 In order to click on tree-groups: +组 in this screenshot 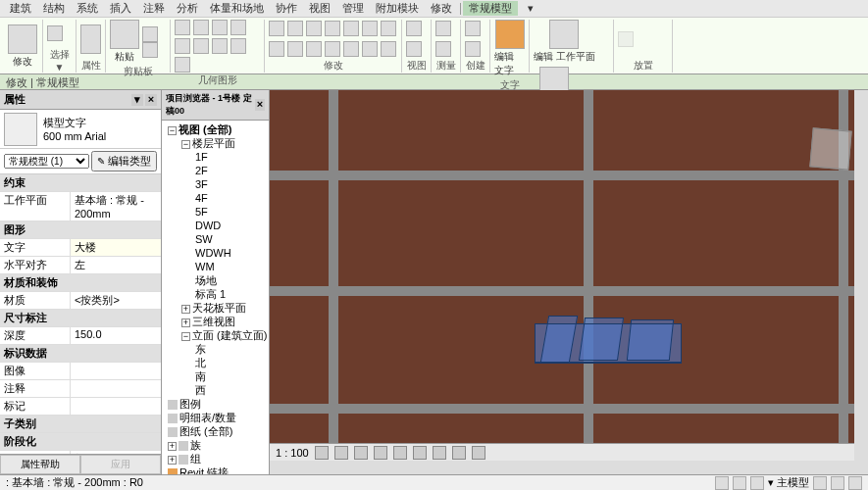, I will do `click(216, 459)`.